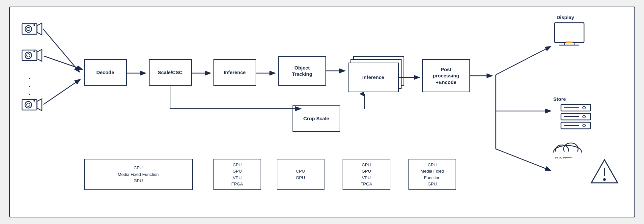 The width and height of the screenshot is (644, 224). I want to click on arrow-scale-inference1, so click(203, 73).